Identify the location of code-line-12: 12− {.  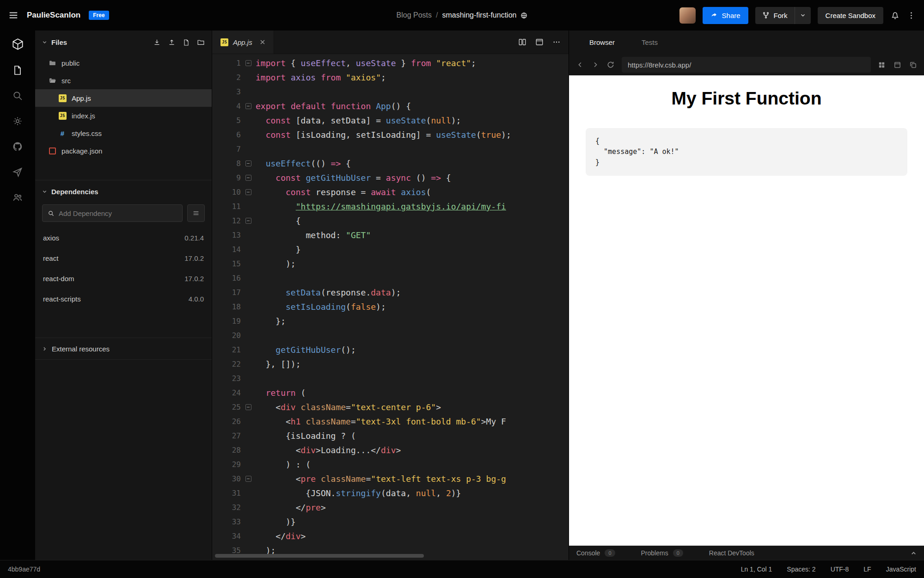
(390, 221).